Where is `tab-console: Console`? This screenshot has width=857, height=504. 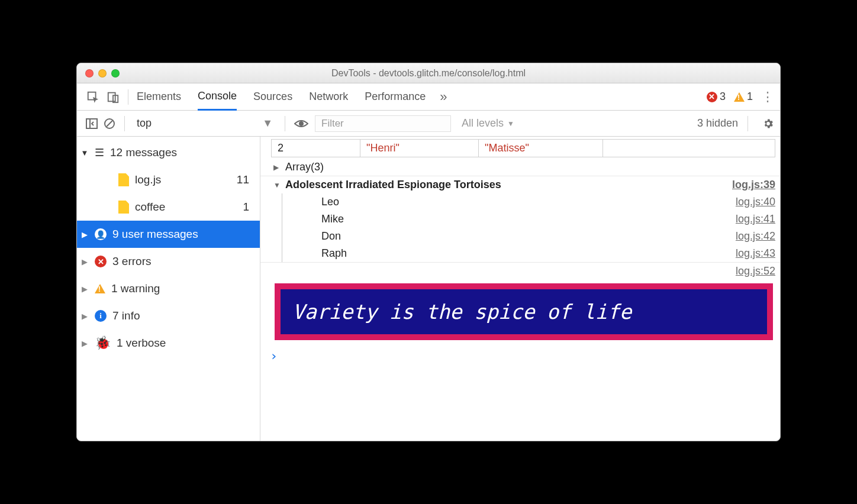 tab-console: Console is located at coordinates (217, 97).